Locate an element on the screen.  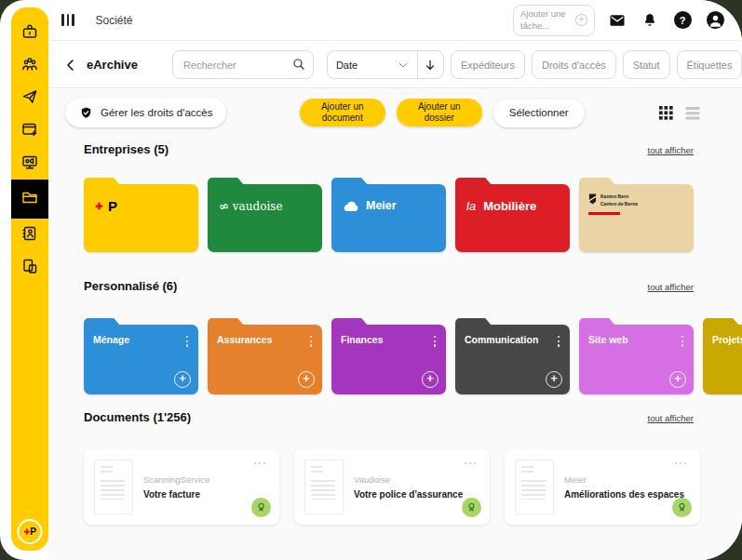
manage-rights-label: Gérer les droits d'accès is located at coordinates (156, 113).